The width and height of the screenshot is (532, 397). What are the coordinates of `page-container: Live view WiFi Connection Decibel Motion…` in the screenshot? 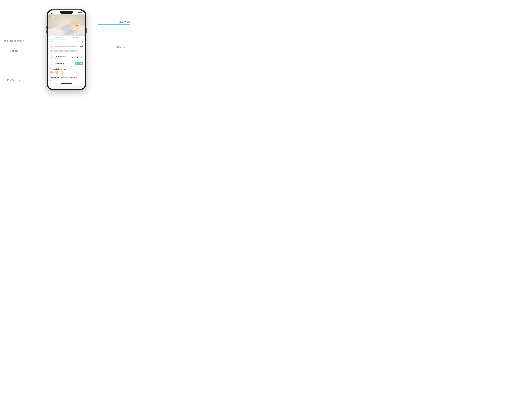 It's located at (66, 50).